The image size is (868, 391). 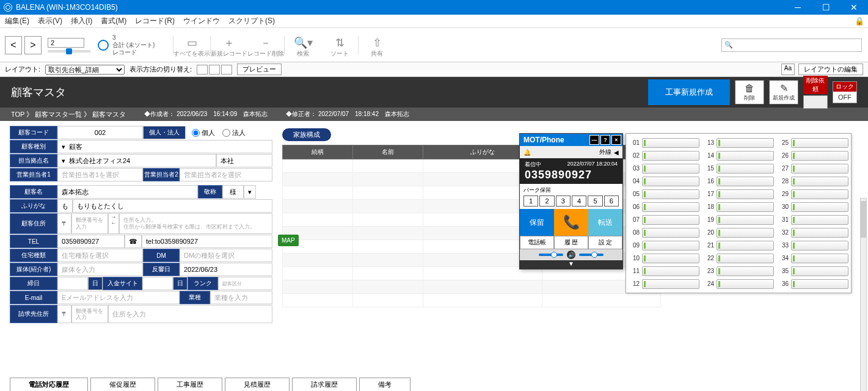 What do you see at coordinates (227, 70) in the screenshot?
I see `view-table-button` at bounding box center [227, 70].